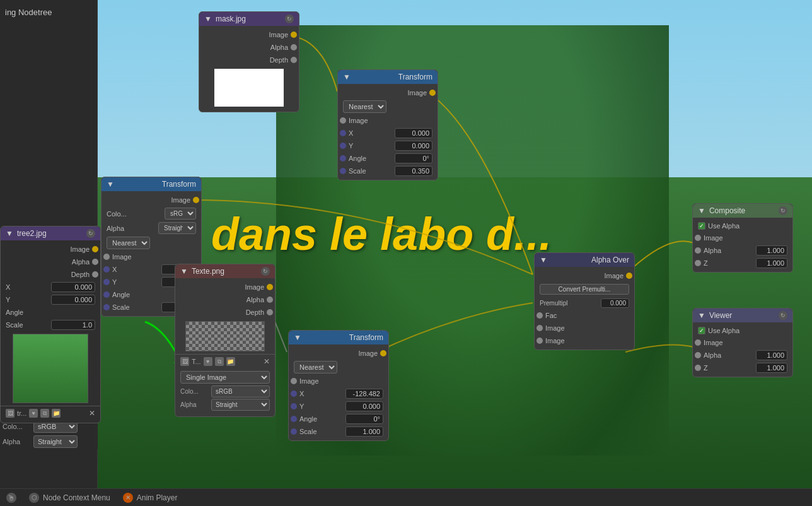  What do you see at coordinates (73, 300) in the screenshot?
I see `tree2-y-input` at bounding box center [73, 300].